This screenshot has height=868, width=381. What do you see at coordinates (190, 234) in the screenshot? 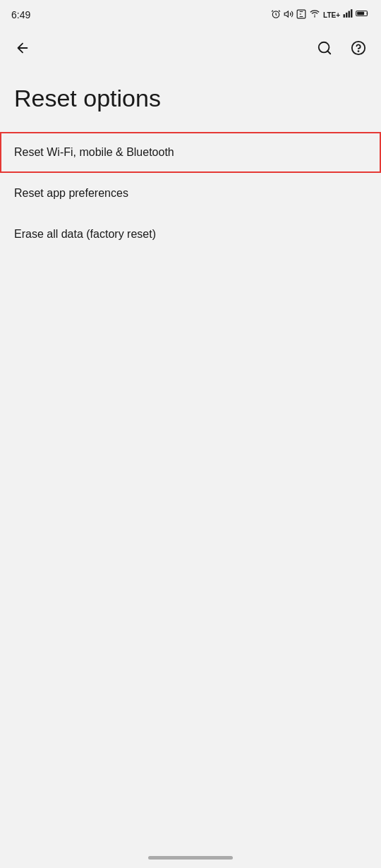
I see `menu-item-erase-data: Erase all data (factory reset)` at bounding box center [190, 234].